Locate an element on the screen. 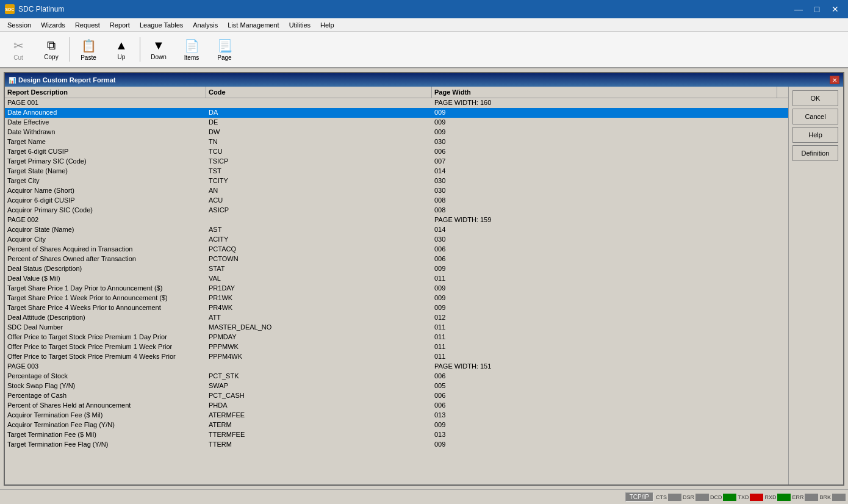  table-row: Acquiror Primary SIC (Code)ASICP008 is located at coordinates (397, 211).